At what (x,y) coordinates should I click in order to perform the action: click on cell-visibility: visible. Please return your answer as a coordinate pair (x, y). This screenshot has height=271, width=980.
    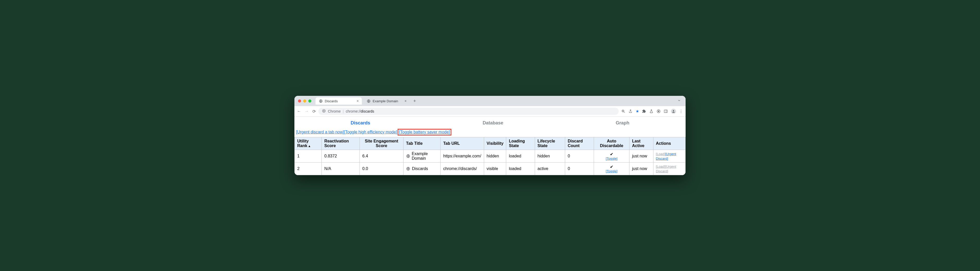
    Looking at the image, I should click on (495, 169).